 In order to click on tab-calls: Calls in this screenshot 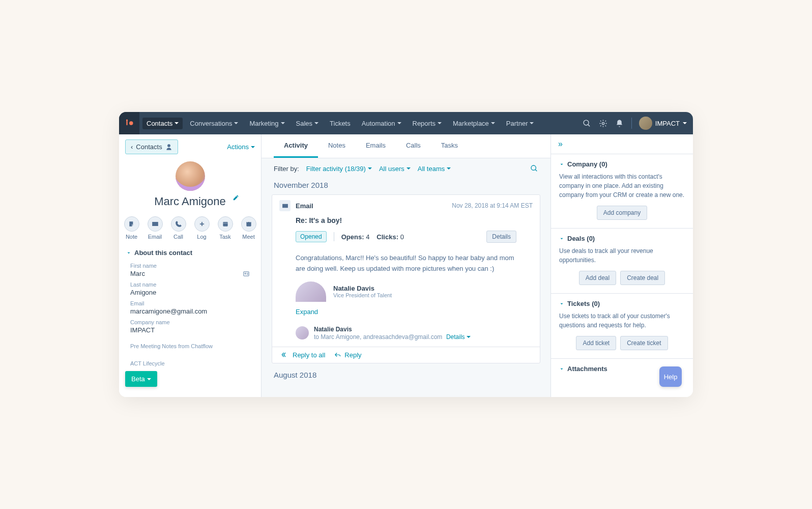, I will do `click(413, 146)`.